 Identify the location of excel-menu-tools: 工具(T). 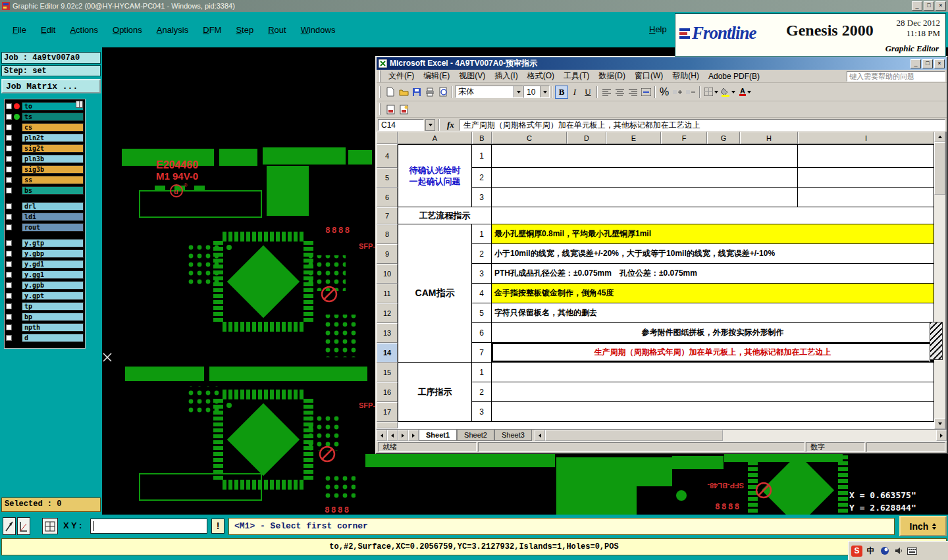
(577, 76).